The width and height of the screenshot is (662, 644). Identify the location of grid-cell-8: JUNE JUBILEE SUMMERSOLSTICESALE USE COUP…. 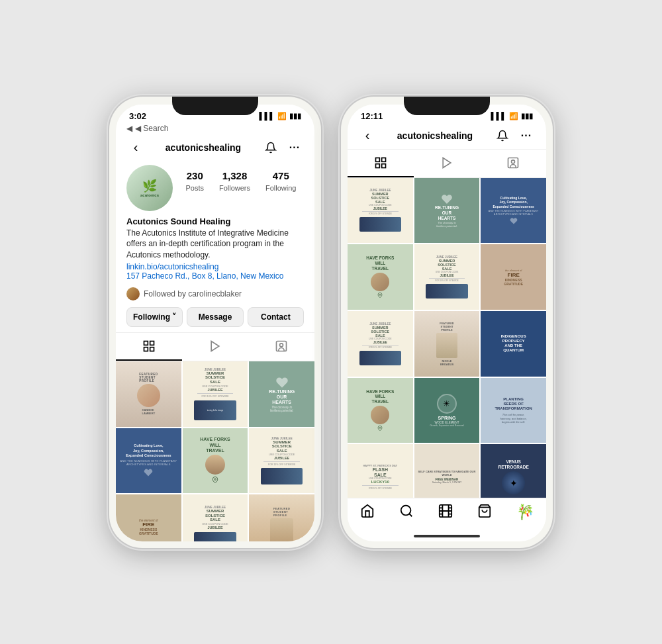
(216, 518).